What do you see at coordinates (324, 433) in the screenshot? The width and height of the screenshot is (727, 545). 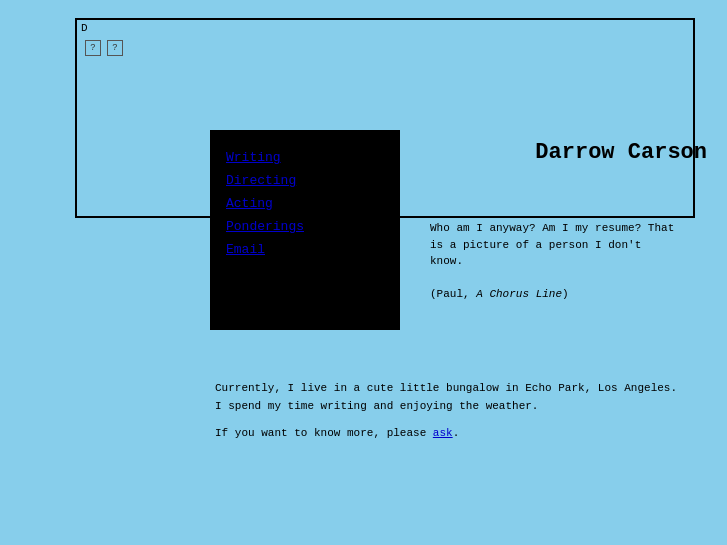 I see `body-paragraph-2-pre: If you want to know more, please` at bounding box center [324, 433].